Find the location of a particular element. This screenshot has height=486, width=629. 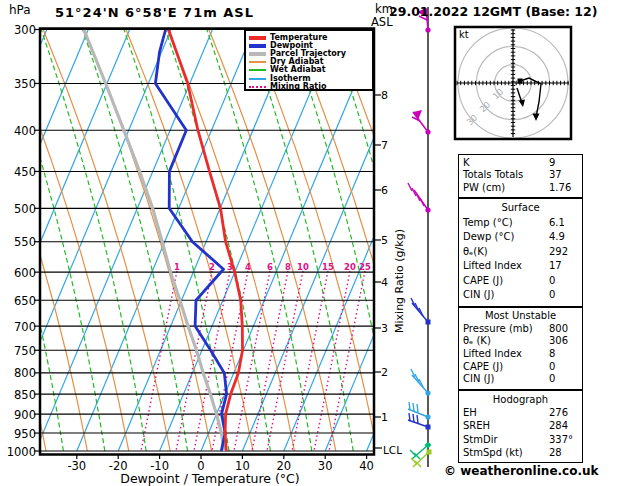

altitude-tick-label: 3 is located at coordinates (384, 328).